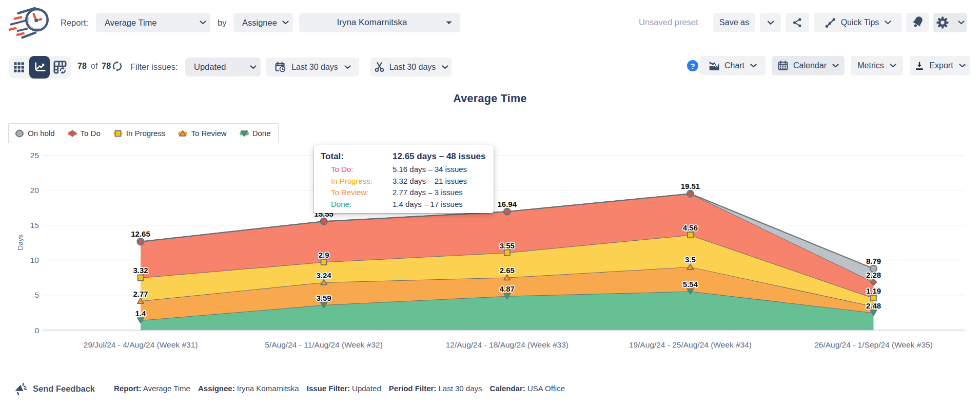 The width and height of the screenshot is (980, 404). Describe the element at coordinates (21, 242) in the screenshot. I see `y-axis-title: Days` at that location.